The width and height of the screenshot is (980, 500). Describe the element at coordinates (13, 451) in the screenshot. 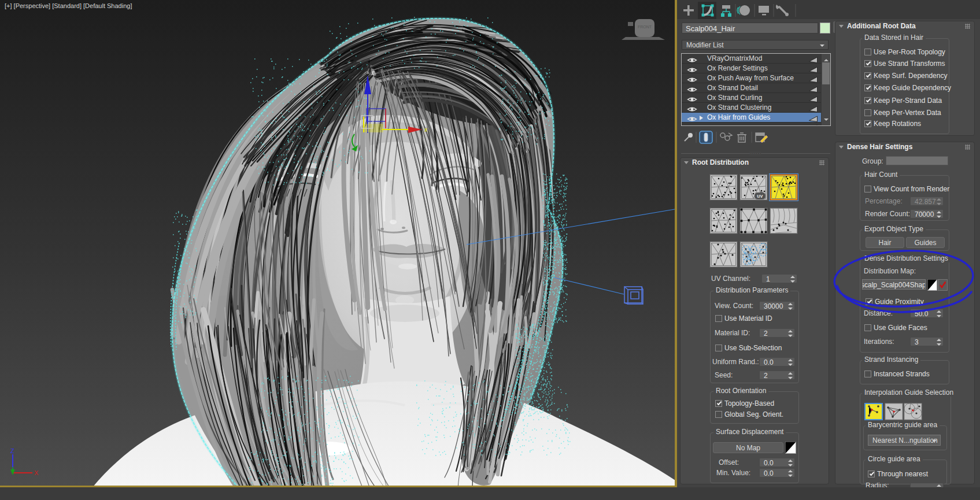

I see `svg-text: Z` at that location.